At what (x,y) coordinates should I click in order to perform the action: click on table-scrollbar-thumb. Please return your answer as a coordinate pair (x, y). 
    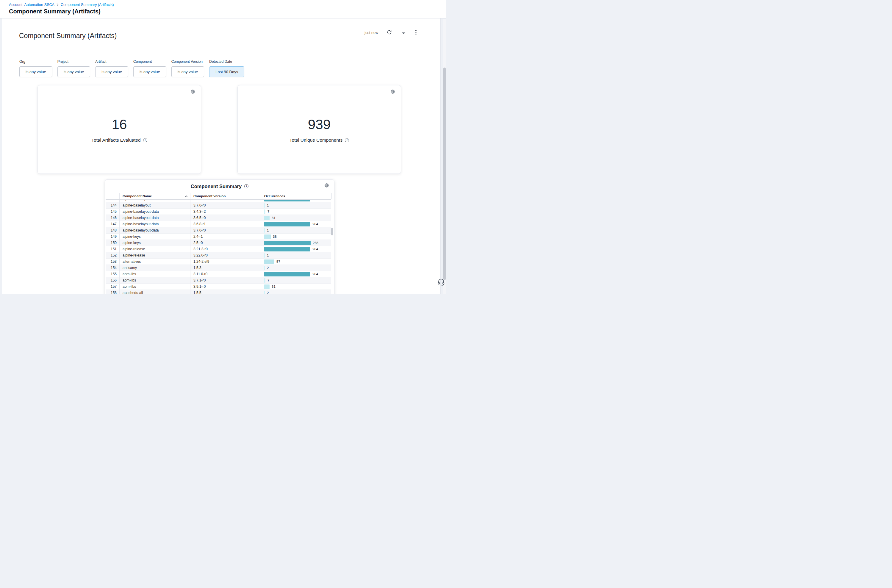
    Looking at the image, I should click on (332, 232).